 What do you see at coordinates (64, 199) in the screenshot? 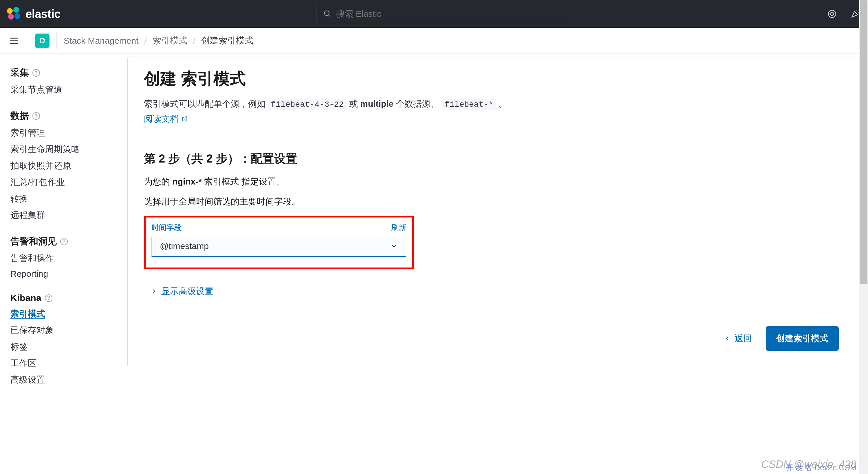
I see `sidebar-item-transform: 转换` at bounding box center [64, 199].